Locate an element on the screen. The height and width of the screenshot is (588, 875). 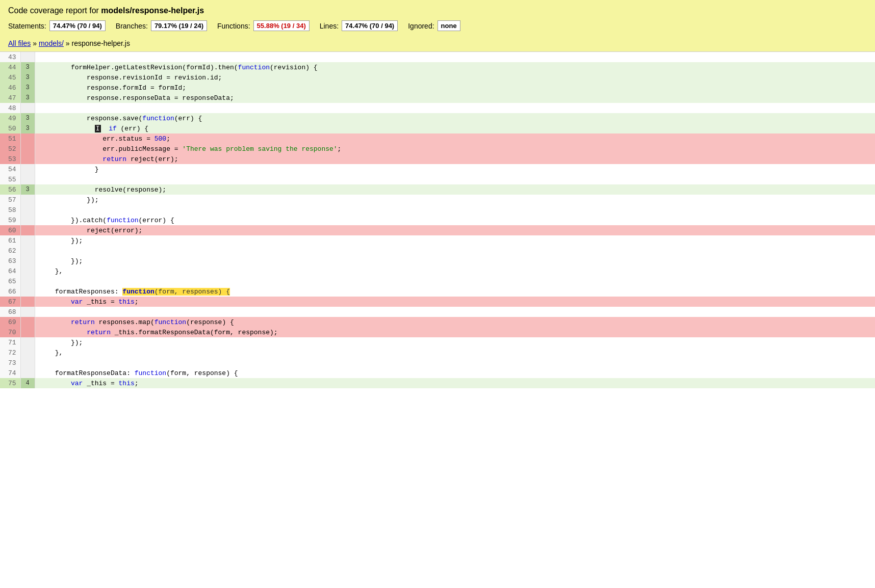
table-row: 52 err.publicMessage = 'There was proble… is located at coordinates (438, 149).